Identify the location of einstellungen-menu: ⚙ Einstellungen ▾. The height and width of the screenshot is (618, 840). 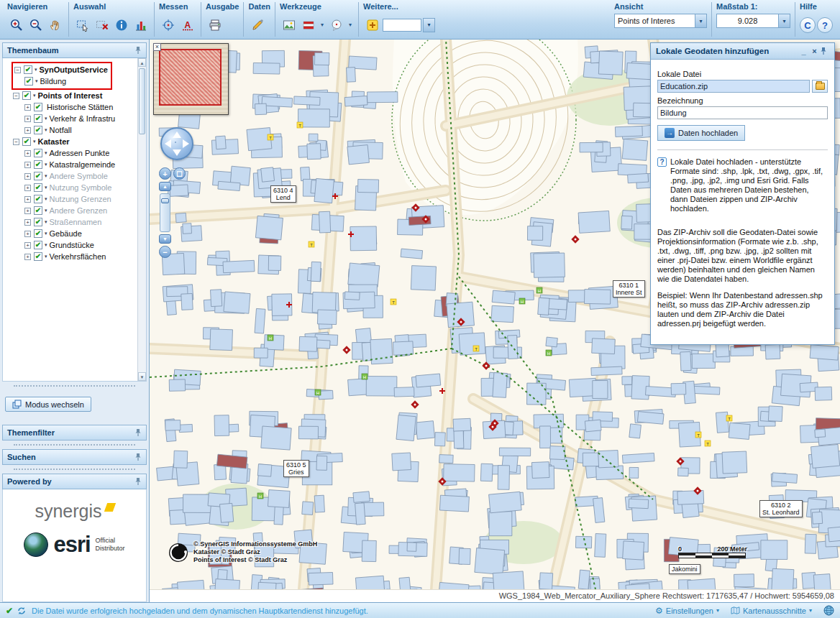
(688, 611).